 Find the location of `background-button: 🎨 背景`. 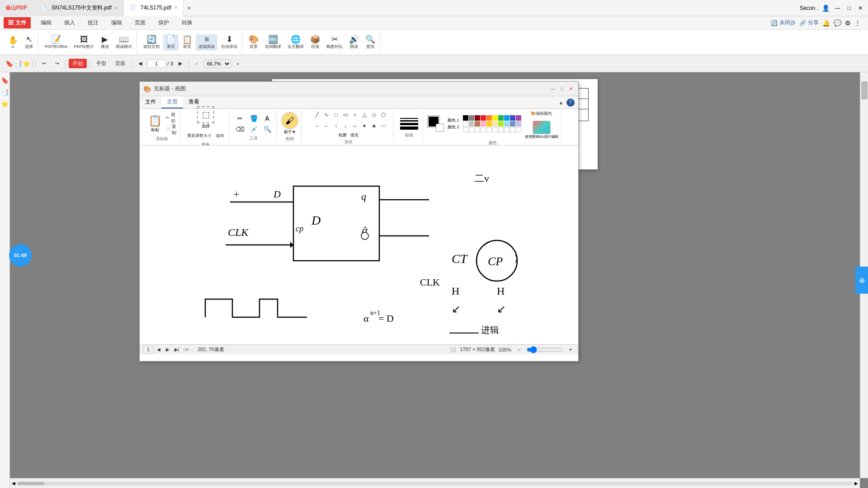

background-button: 🎨 背景 is located at coordinates (254, 42).